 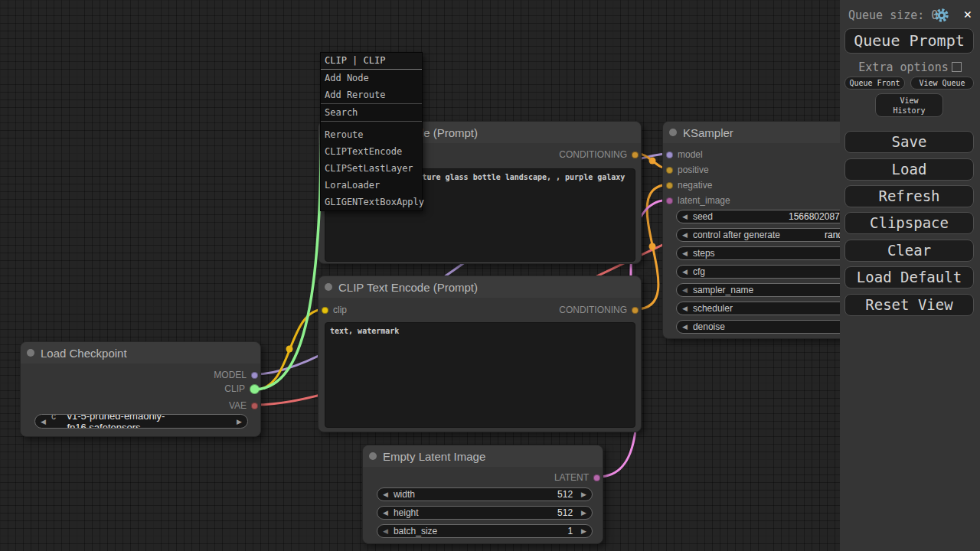 I want to click on extra-options-label: Extra options, so click(x=903, y=67).